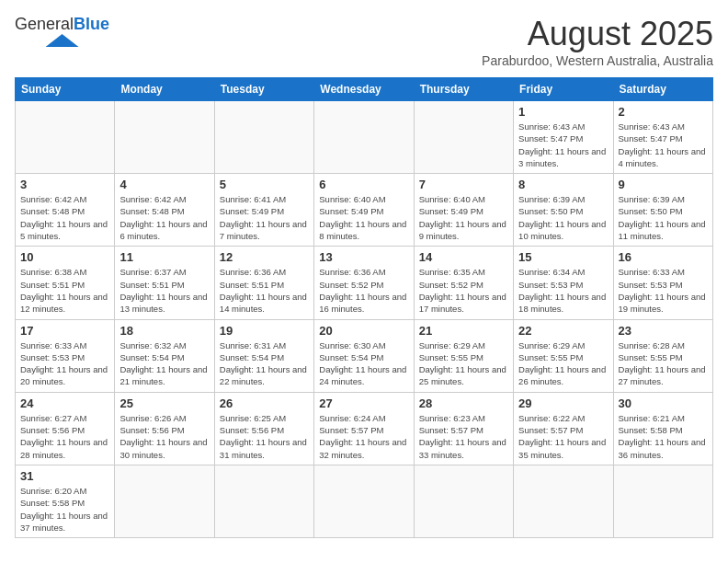 This screenshot has height=563, width=728. What do you see at coordinates (364, 210) in the screenshot?
I see `week-row-1: 3Sunrise: 6:42 AM Sunset: 5:48 PM Daylig…` at bounding box center [364, 210].